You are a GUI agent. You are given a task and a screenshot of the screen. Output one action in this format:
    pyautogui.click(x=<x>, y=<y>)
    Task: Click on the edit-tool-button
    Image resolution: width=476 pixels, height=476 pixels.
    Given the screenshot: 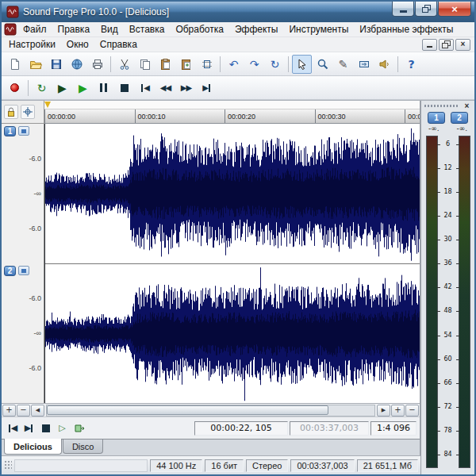 What is the action you would take?
    pyautogui.click(x=301, y=64)
    